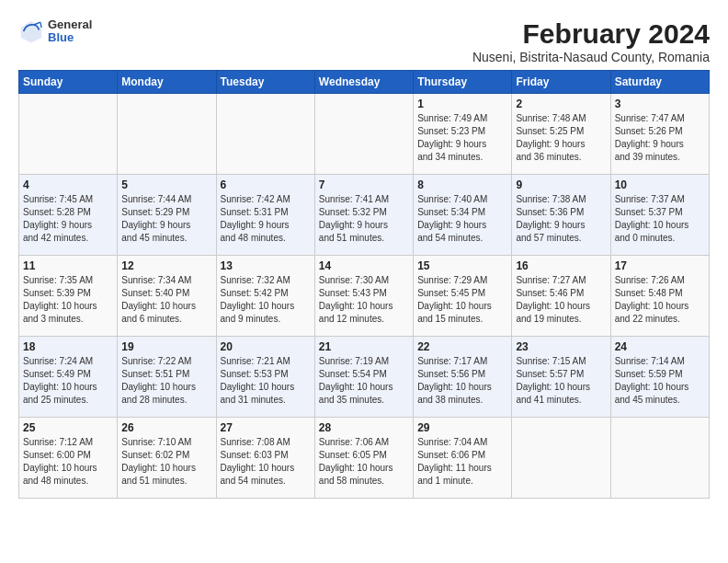  Describe the element at coordinates (591, 34) in the screenshot. I see `month-title: February 2024` at that location.